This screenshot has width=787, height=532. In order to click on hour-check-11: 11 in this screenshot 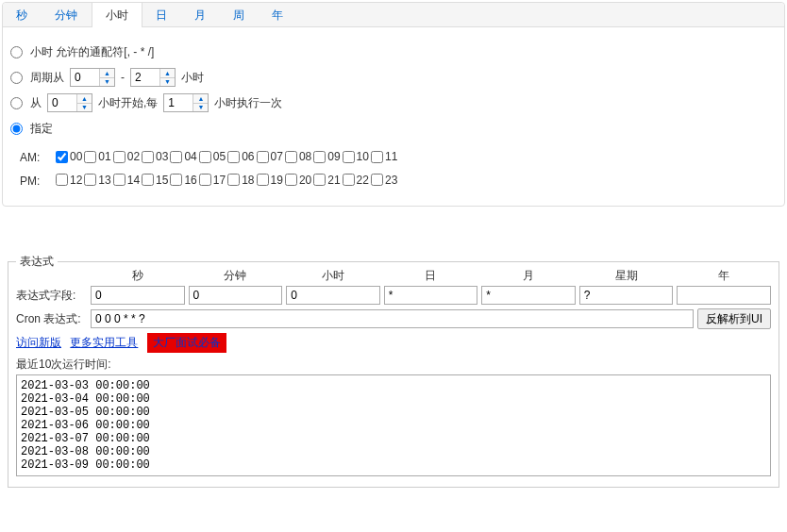, I will do `click(384, 157)`.